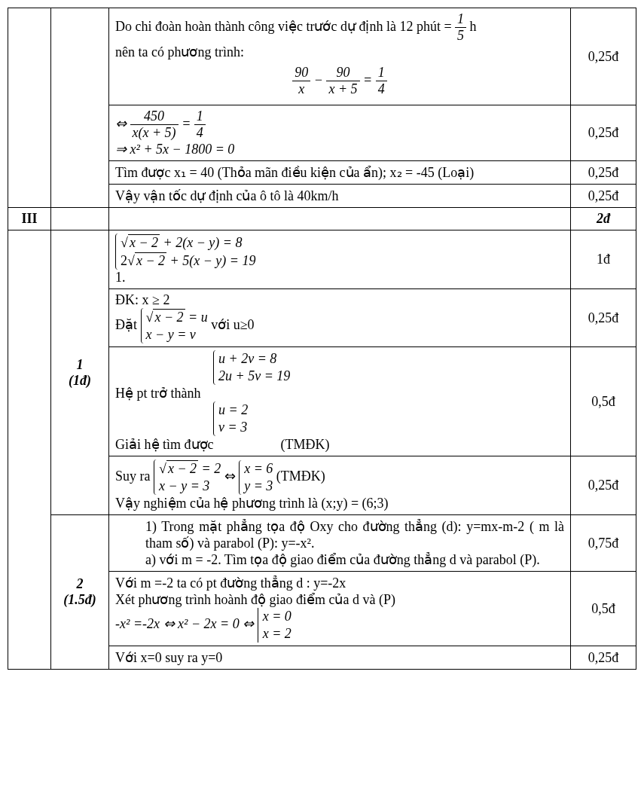  Describe the element at coordinates (252, 368) in the screenshot. I see `system-brace: u + 2v = 8 2u + 5v = 19` at that location.